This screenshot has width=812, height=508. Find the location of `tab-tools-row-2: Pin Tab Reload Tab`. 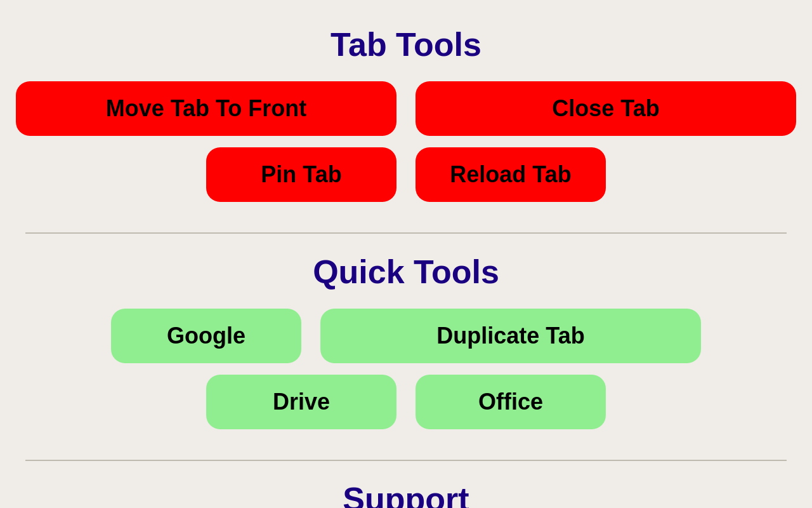

tab-tools-row-2: Pin Tab Reload Tab is located at coordinates (406, 175).